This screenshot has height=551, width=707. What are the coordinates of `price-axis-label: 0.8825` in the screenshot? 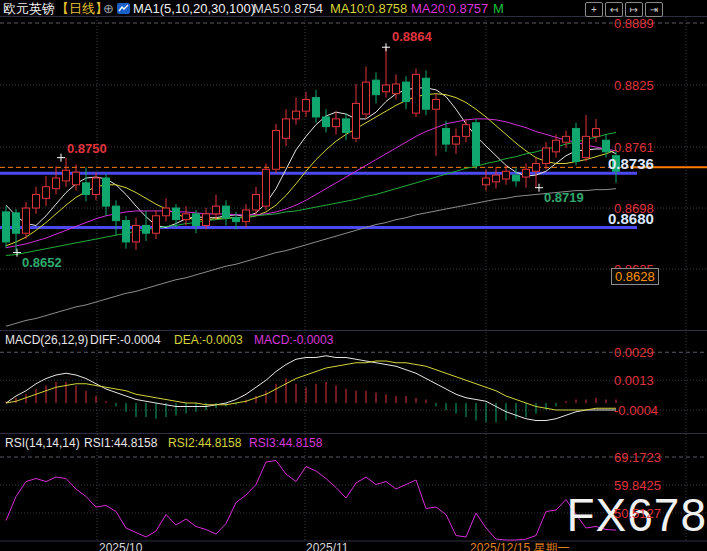 It's located at (634, 86).